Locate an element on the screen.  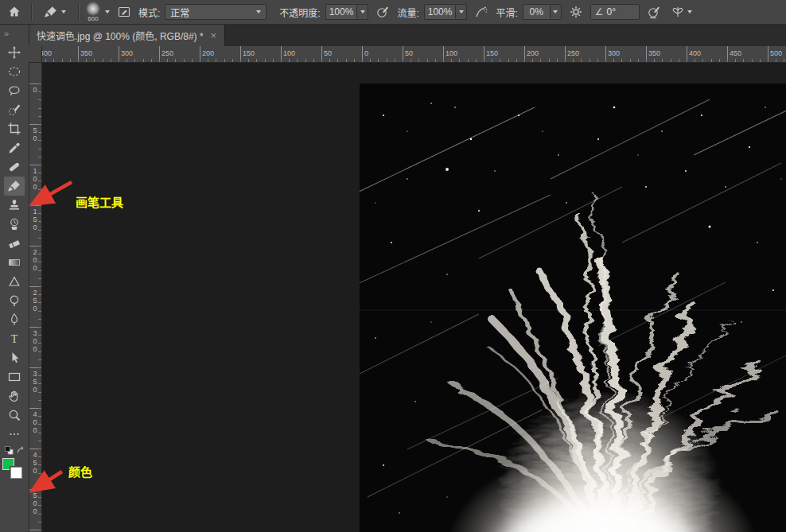
path-selection-tool-icon is located at coordinates (14, 358).